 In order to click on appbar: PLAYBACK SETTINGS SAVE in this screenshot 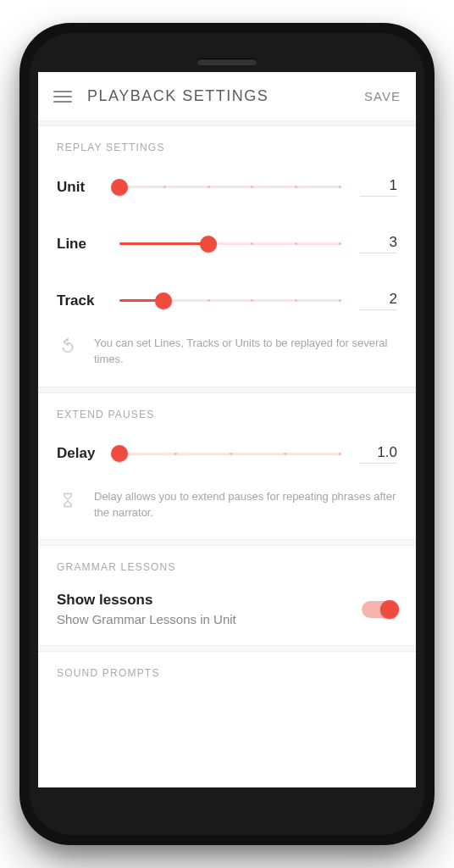, I will do `click(227, 97)`.